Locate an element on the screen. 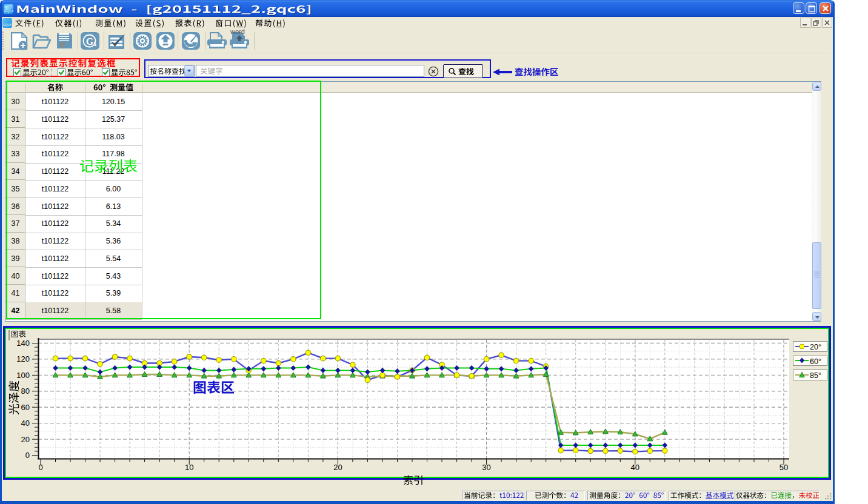 This screenshot has width=868, height=504. svg-text: 80 is located at coordinates (25, 391).